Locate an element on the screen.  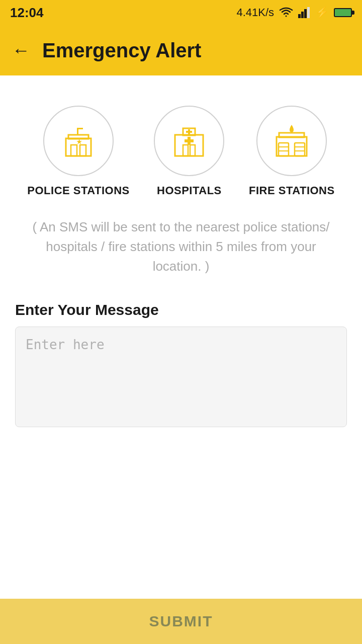
app-header: ← Emergency Alert is located at coordinates (181, 50).